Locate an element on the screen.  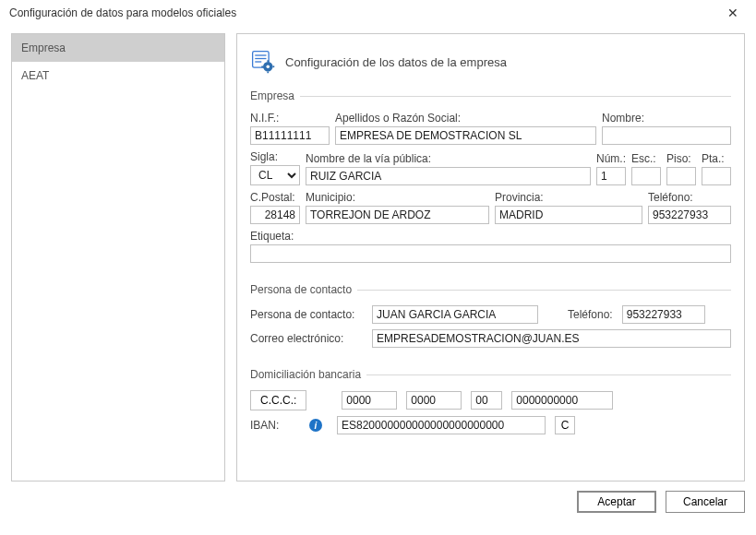
input-etiqueta is located at coordinates (491, 254).